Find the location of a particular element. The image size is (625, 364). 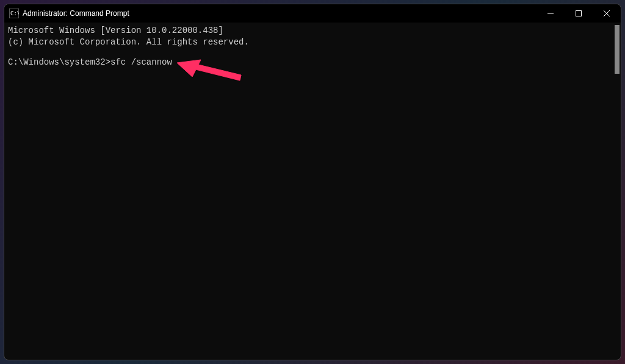

cmd-icon: C:\ is located at coordinates (14, 13).